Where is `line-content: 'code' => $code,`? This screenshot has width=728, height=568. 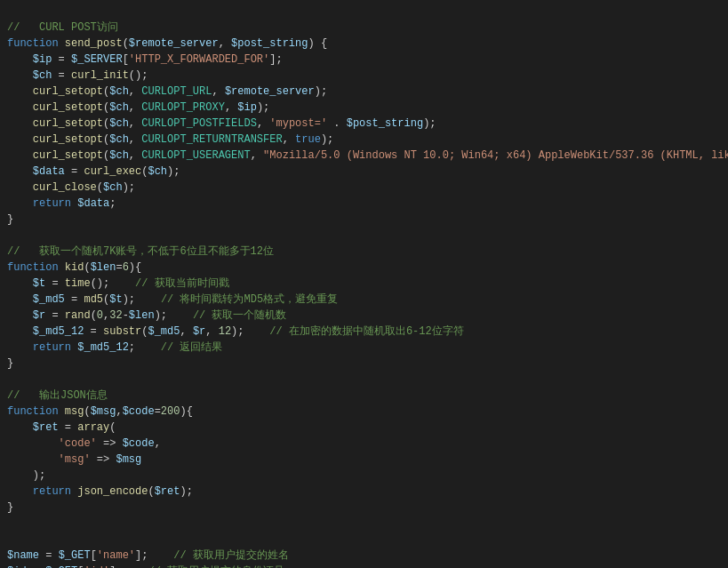 line-content: 'code' => $code, is located at coordinates (364, 444).